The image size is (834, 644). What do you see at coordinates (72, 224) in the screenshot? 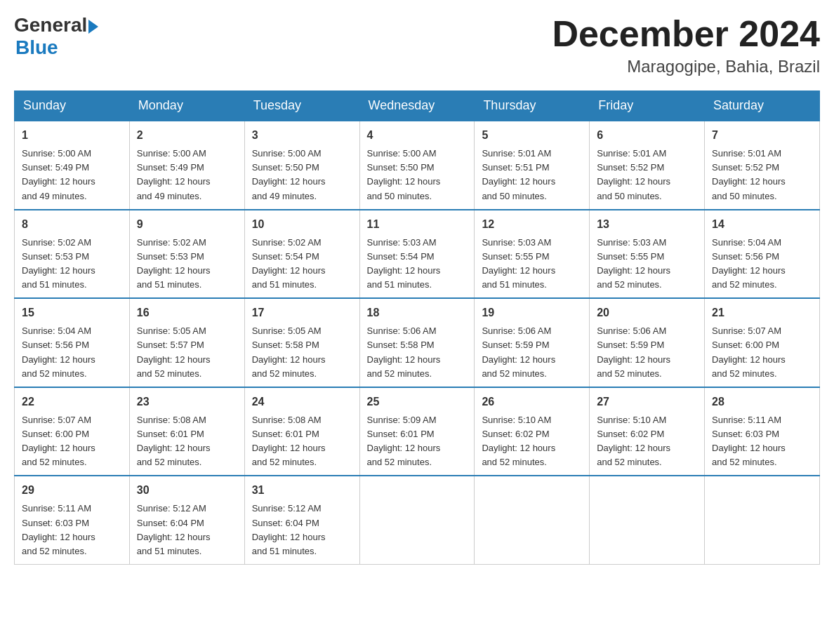
I see `day-number: 8` at bounding box center [72, 224].